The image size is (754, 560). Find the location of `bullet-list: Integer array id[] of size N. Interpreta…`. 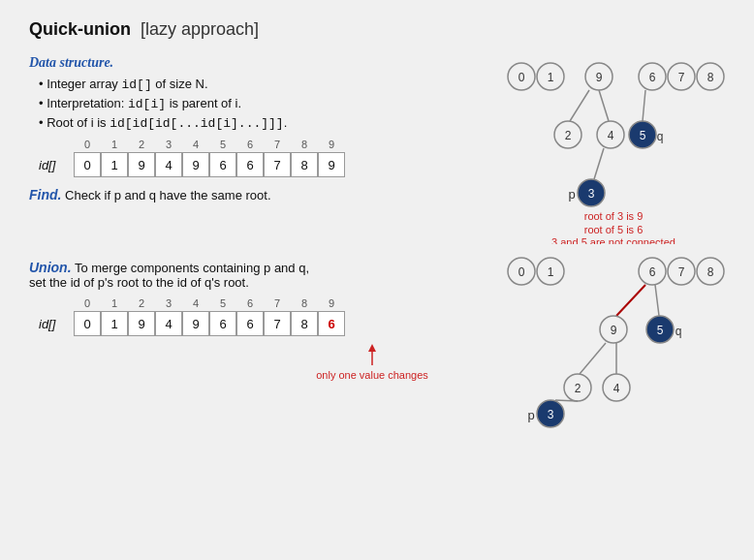

bullet-list: Integer array id[] of size N. Interpreta… is located at coordinates (266, 104).